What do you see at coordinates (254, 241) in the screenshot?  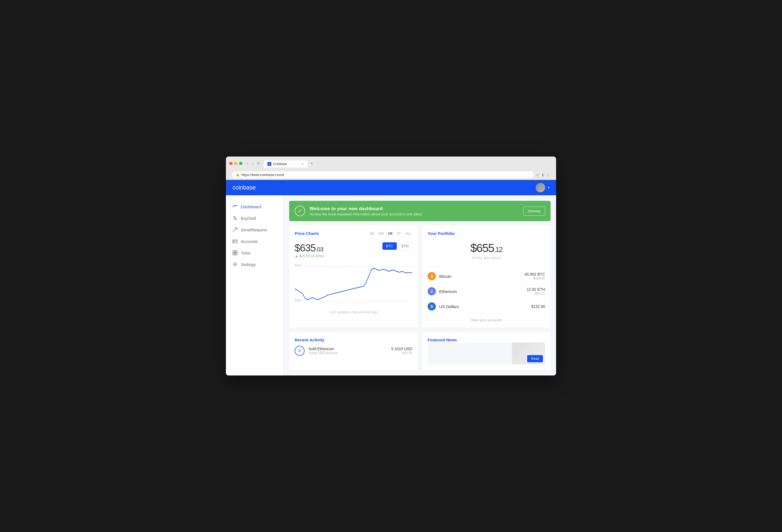 I see `sidebar-item-accounts: Accounts` at bounding box center [254, 241].